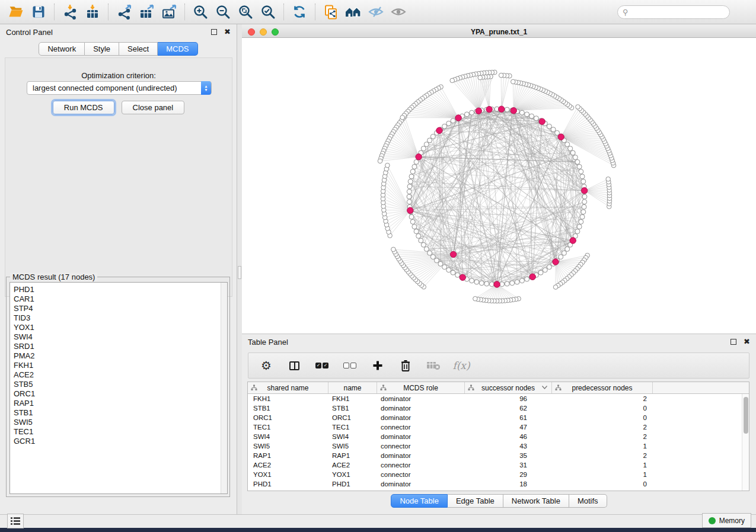 The image size is (756, 532). Describe the element at coordinates (602, 387) in the screenshot. I see `column-header-predecessor-nodes: predecessor nodes` at that location.